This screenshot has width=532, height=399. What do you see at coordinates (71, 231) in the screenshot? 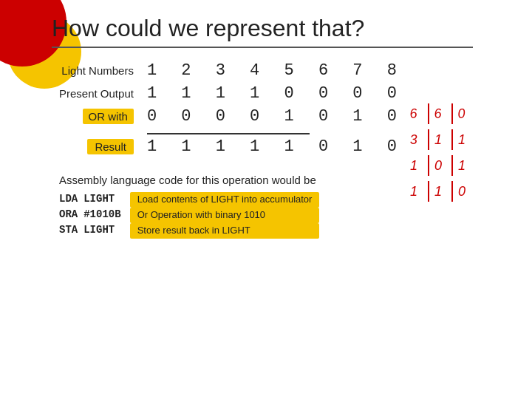
I see `asm-mnemonic-sta: STA` at bounding box center [71, 231].